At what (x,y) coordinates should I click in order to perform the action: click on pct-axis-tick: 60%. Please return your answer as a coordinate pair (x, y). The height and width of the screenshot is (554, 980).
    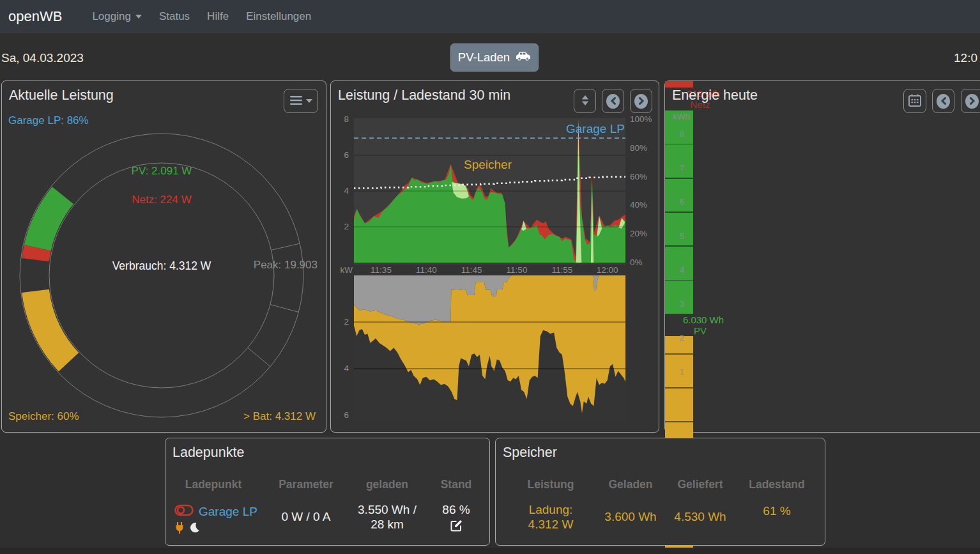
    Looking at the image, I should click on (643, 177).